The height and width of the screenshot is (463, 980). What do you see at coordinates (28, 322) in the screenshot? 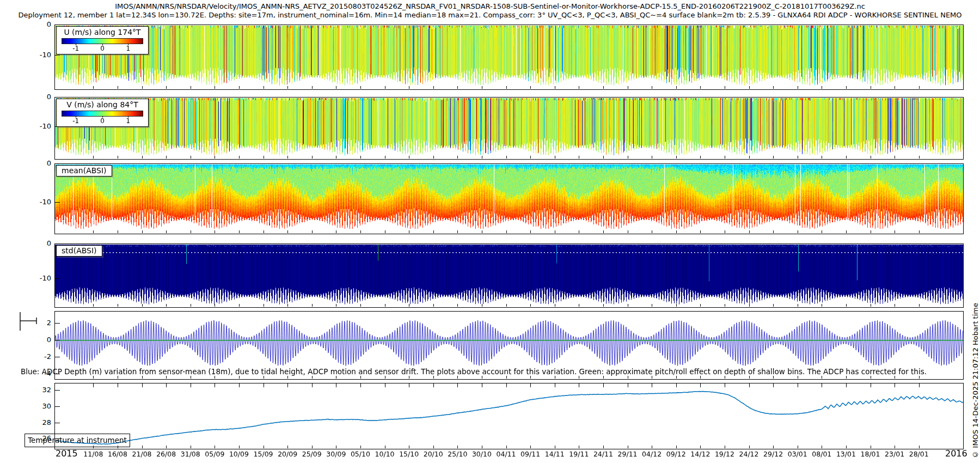
I see `errorbar-marker` at bounding box center [28, 322].